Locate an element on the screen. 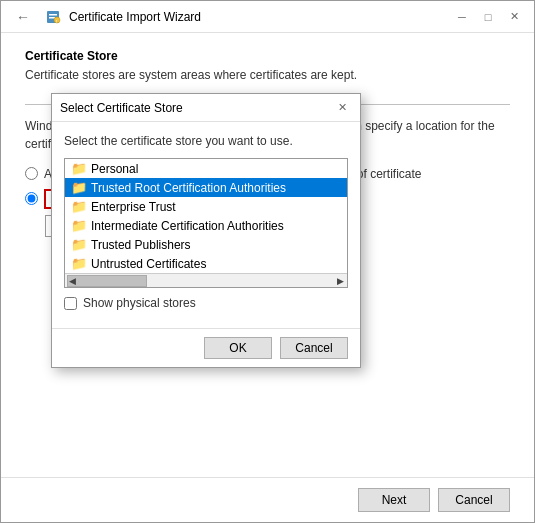 The width and height of the screenshot is (535, 523). section-header: Certificate Store Certificate stores are… is located at coordinates (268, 66).